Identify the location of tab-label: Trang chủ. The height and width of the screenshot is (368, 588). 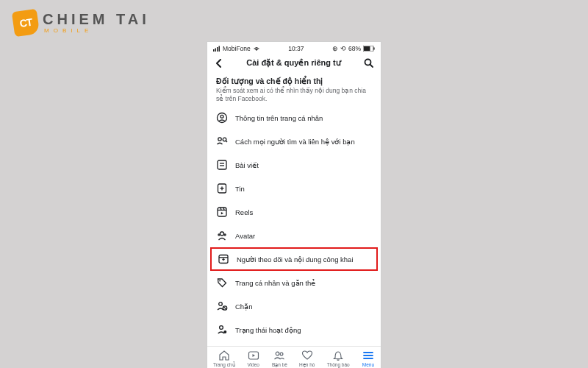
(223, 365).